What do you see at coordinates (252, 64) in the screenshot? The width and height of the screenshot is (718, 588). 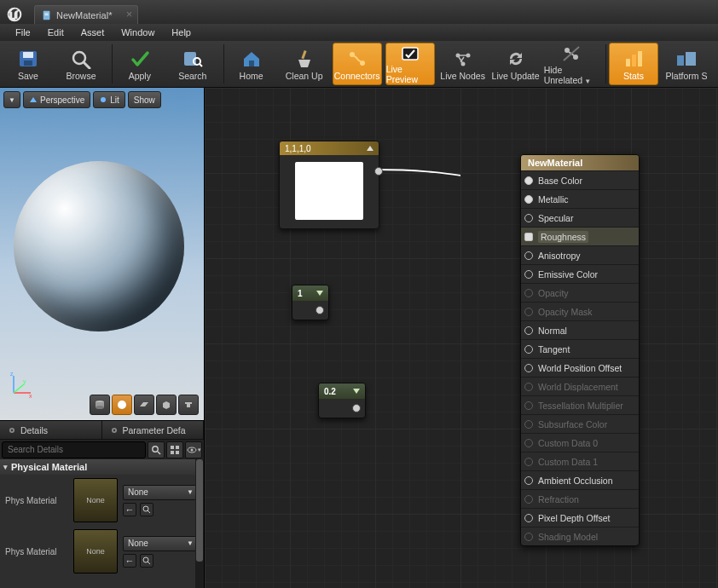 I see `tool-home: Home` at bounding box center [252, 64].